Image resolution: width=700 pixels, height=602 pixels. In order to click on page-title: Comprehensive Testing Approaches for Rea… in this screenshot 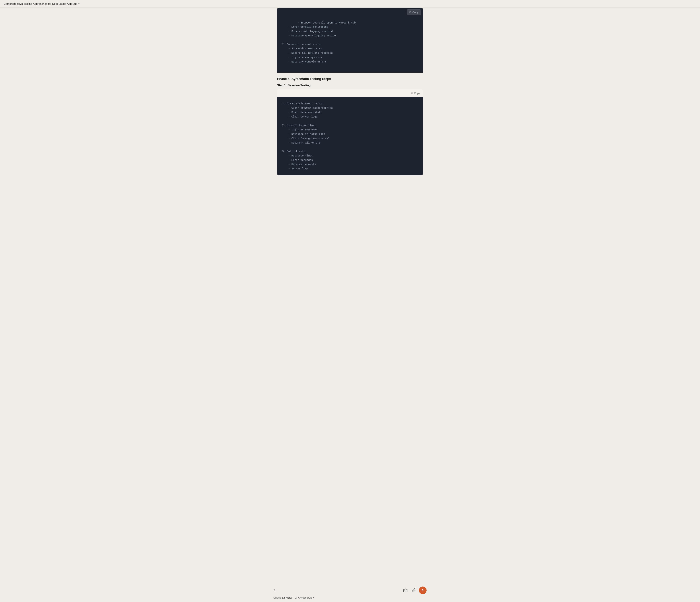, I will do `click(42, 4)`.